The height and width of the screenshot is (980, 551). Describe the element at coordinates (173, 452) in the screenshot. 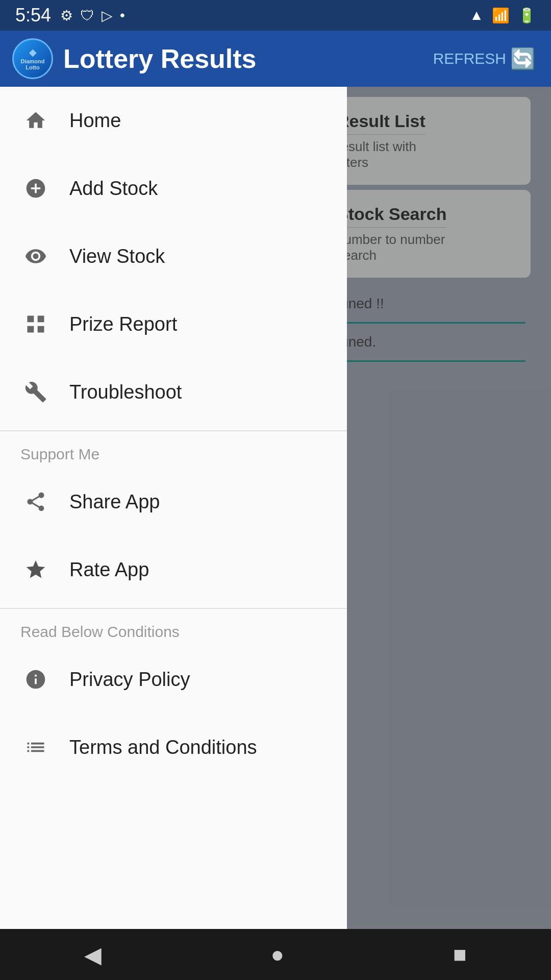

I see `support-section-header: Support Me` at that location.